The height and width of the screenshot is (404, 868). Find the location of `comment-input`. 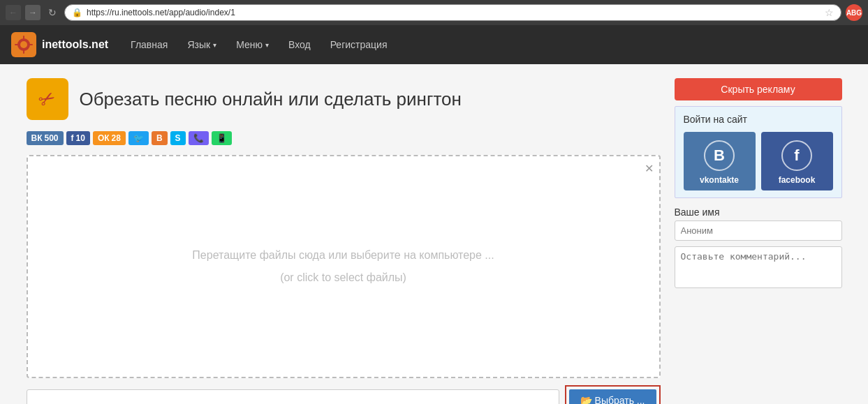

comment-input is located at coordinates (758, 267).